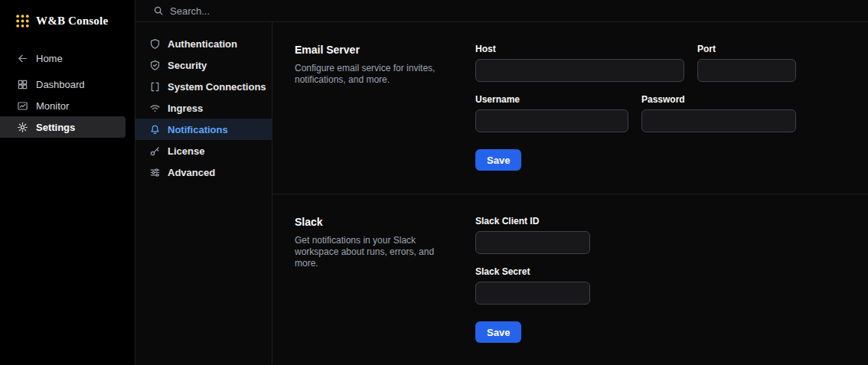 The height and width of the screenshot is (365, 868). Describe the element at coordinates (155, 87) in the screenshot. I see `brackets-icon` at that location.